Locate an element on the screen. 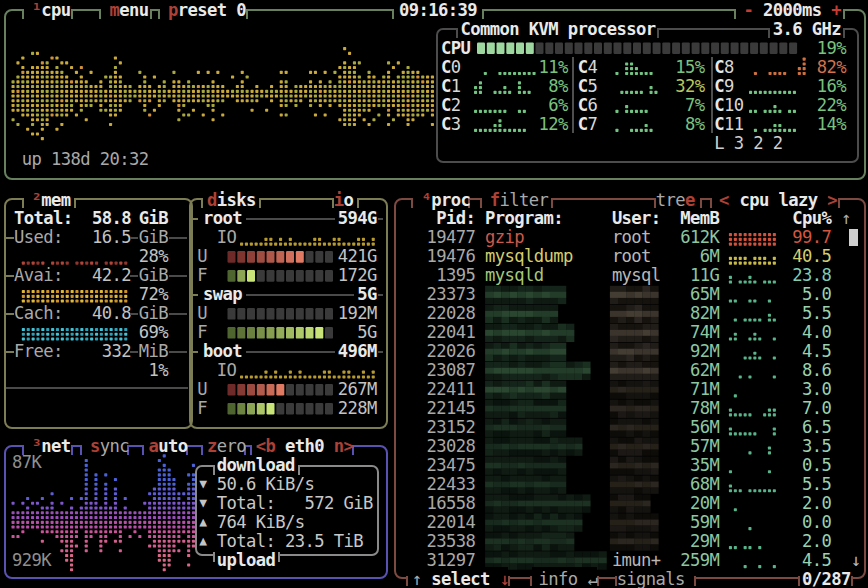 The height and width of the screenshot is (588, 868). proc-scrollbar-thumb is located at coordinates (854, 238).